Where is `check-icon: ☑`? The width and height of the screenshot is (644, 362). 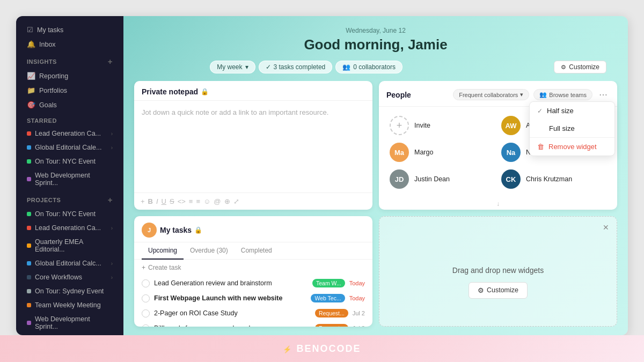
check-icon: ☑ is located at coordinates (30, 30).